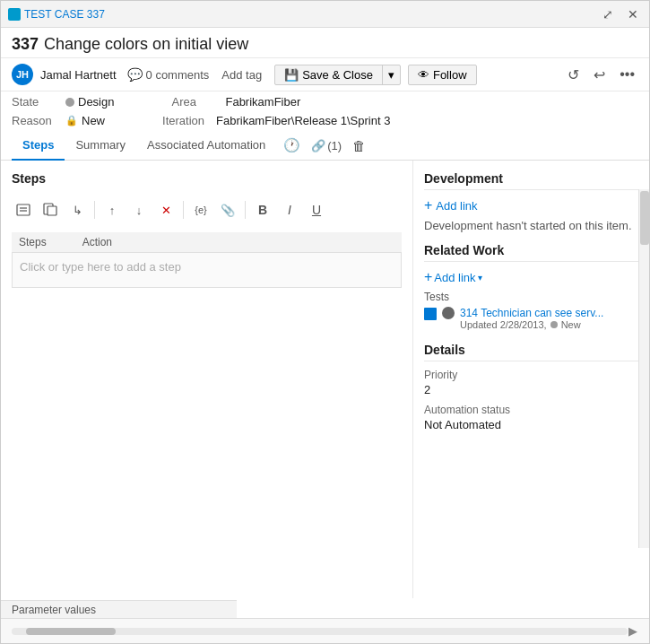 This screenshot has height=644, width=650. I want to click on state-label: State, so click(39, 102).